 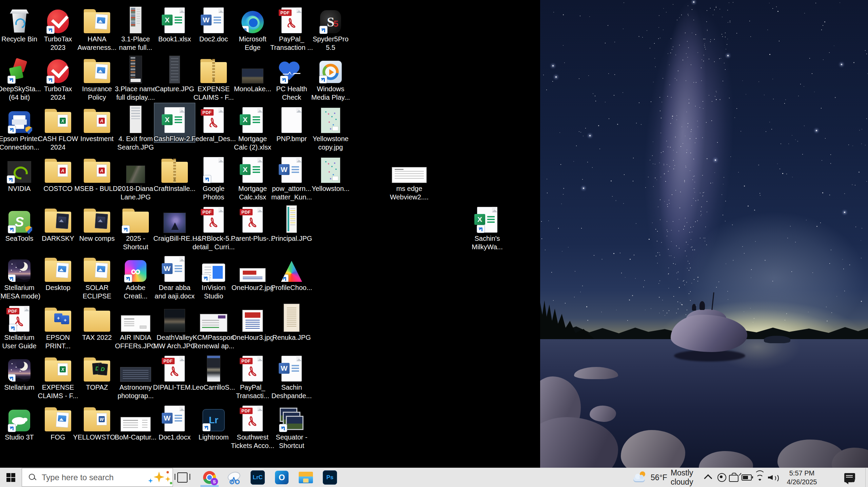 I want to click on spyder-icon: S5, so click(x=331, y=22).